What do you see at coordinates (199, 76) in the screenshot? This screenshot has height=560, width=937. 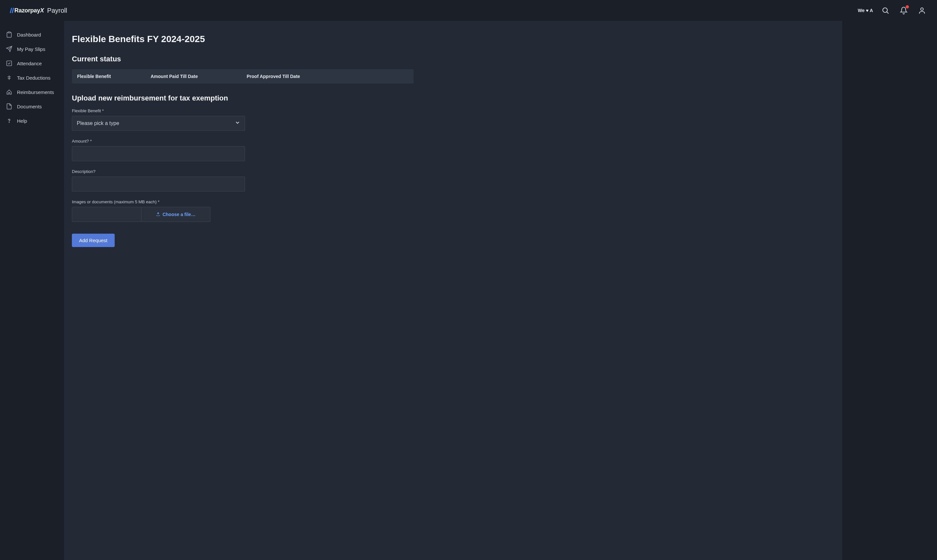 I see `col-amount-paid: Amount Paid Till Date` at bounding box center [199, 76].